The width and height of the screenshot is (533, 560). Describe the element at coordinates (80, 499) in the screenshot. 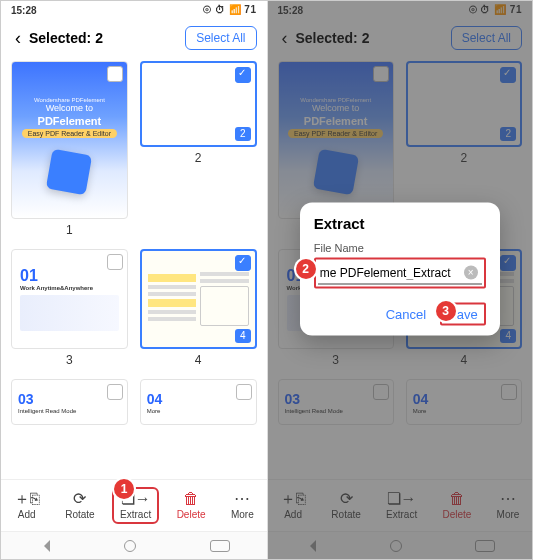

I see `rotate-icon: ⟳` at that location.